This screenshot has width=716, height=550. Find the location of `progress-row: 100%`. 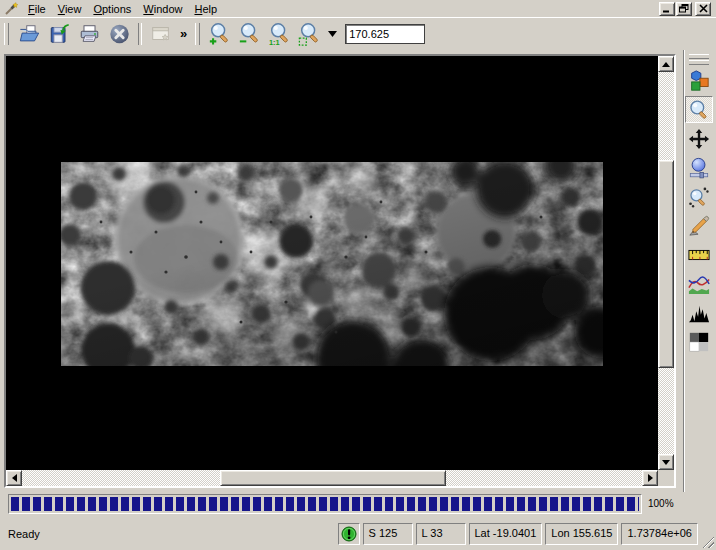

progress-row: 100% is located at coordinates (358, 505).